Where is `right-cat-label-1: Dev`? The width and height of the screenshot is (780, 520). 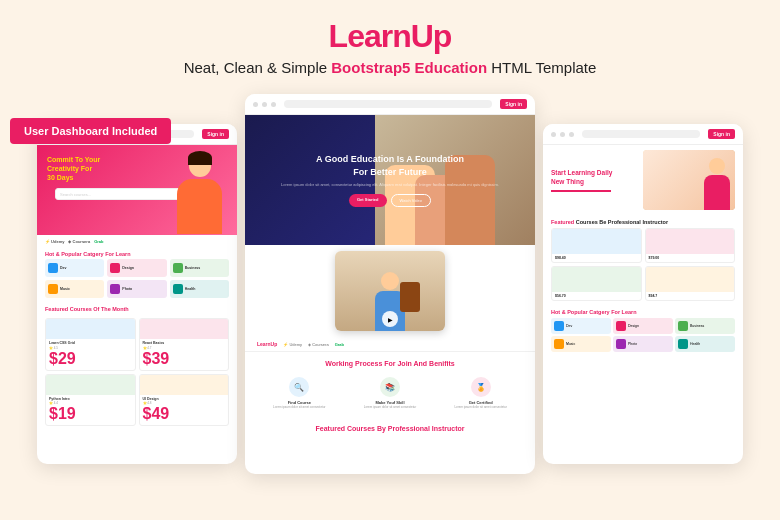
right-cat-label-1: Dev is located at coordinates (569, 326).